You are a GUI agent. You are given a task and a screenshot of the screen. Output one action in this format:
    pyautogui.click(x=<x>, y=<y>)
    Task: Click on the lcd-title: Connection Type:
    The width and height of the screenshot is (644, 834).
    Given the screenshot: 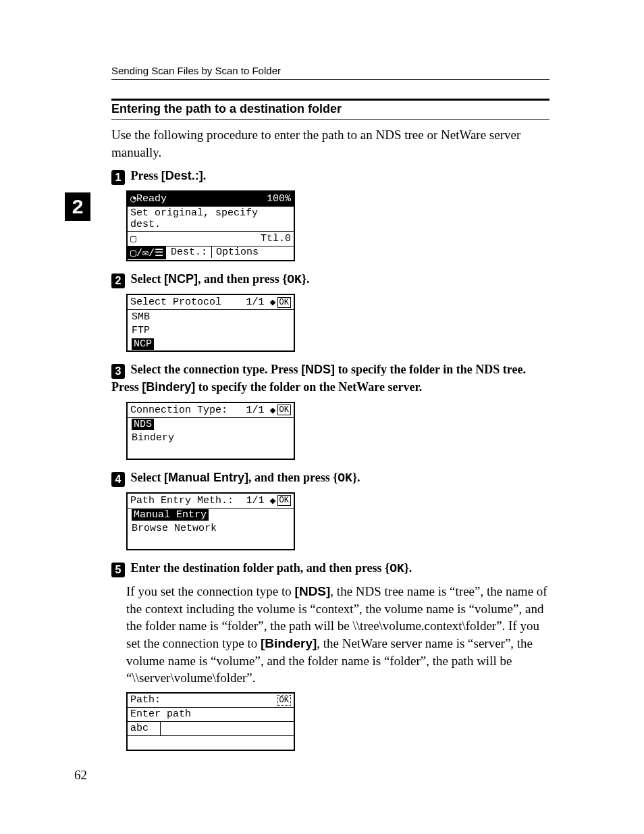 What is the action you would take?
    pyautogui.click(x=186, y=411)
    